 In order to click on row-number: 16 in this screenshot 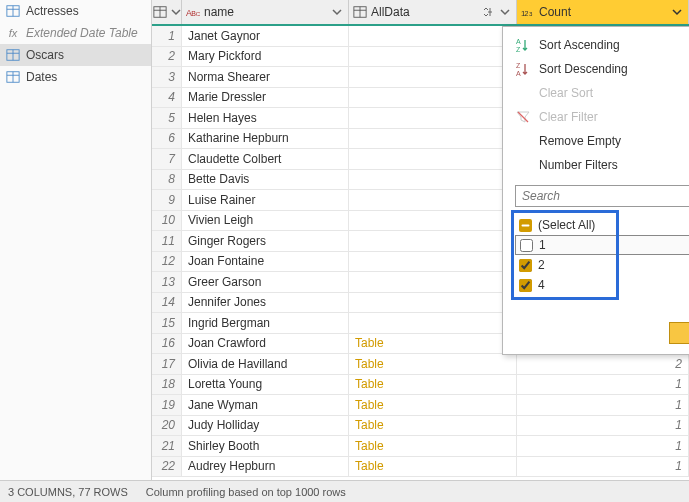, I will do `click(167, 344)`.